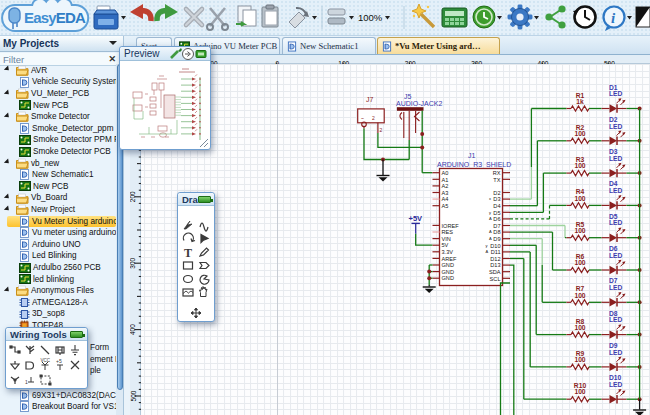 This screenshot has width=650, height=415. I want to click on svg-text: J7, so click(370, 100).